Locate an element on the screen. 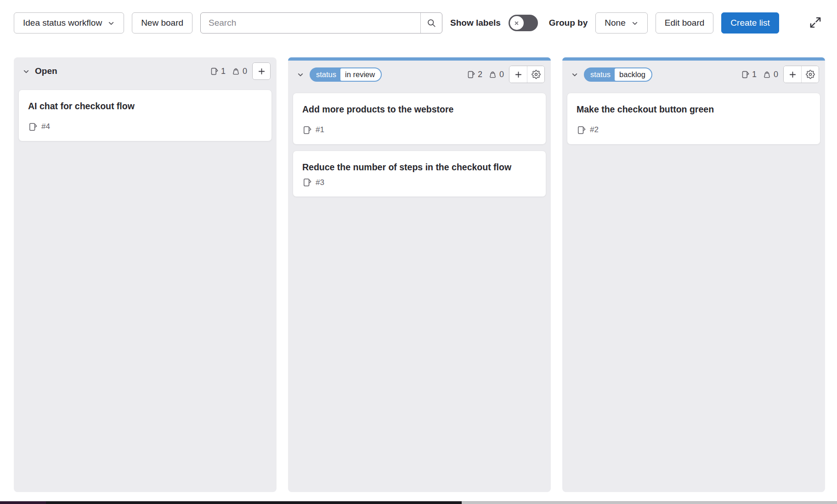 Image resolution: width=837 pixels, height=504 pixels. group-by-label: Group by is located at coordinates (568, 23).